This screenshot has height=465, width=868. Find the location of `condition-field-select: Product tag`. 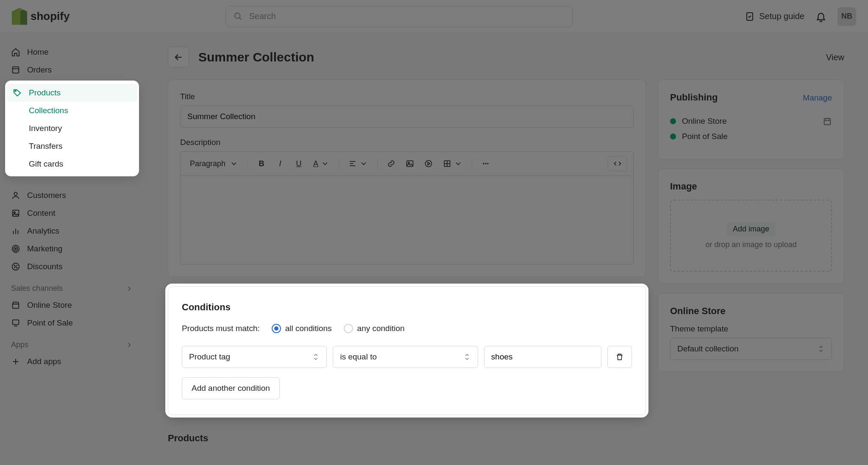

condition-field-select: Product tag is located at coordinates (254, 357).